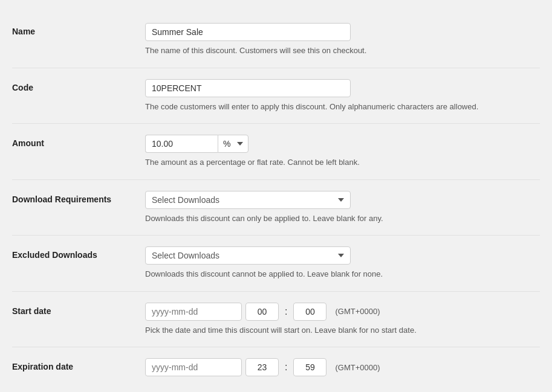  I want to click on amount-controls: % $, so click(342, 144).